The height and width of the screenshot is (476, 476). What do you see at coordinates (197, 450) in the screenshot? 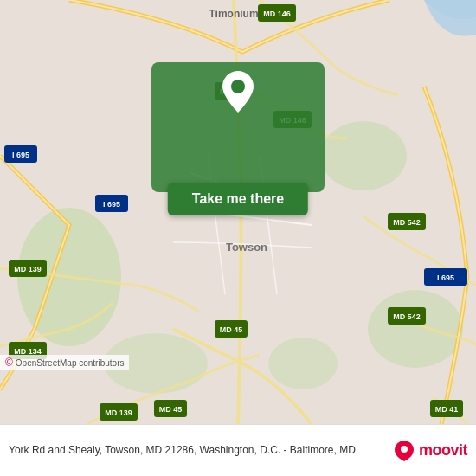
I see `address-text: York Rd and Shealy, Towson, MD 21286, Wa…` at bounding box center [197, 450].